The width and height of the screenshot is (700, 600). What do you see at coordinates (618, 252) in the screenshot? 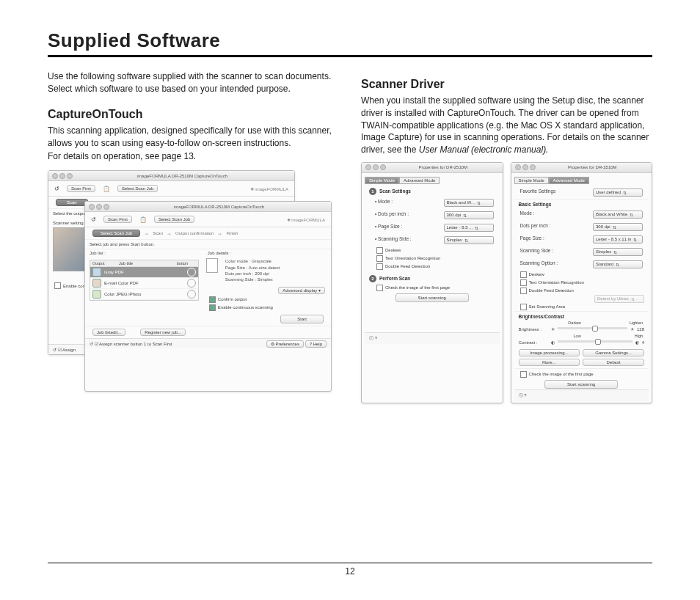
I see `scanside-select-2: Simplex⇅` at bounding box center [618, 252].